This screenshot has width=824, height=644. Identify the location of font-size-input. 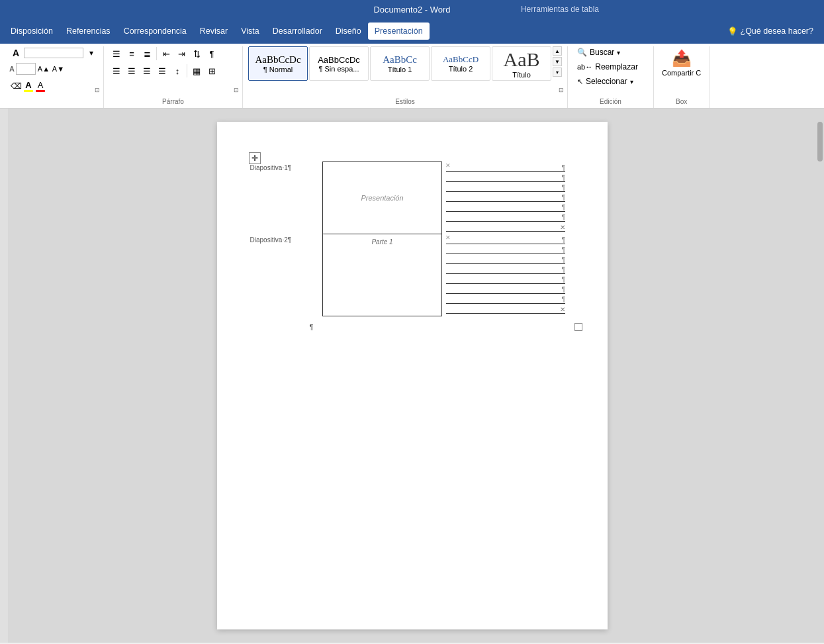
(26, 69).